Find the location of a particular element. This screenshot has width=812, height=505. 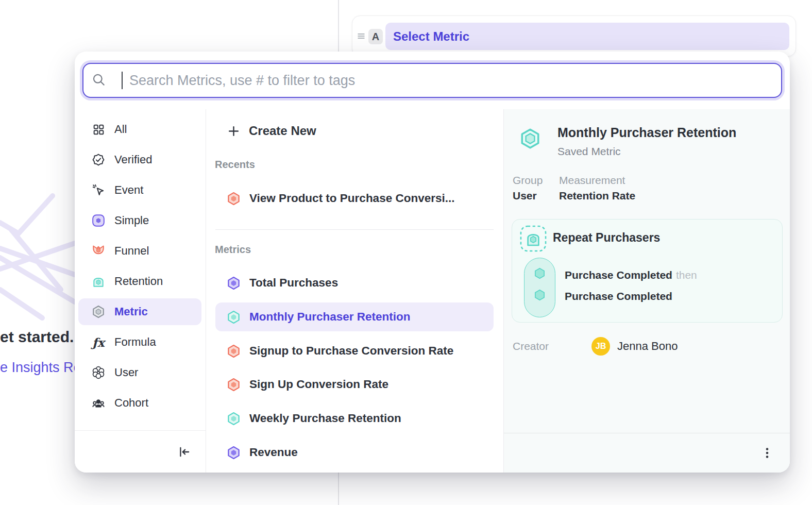

sidebar-item-user: User is located at coordinates (140, 373).